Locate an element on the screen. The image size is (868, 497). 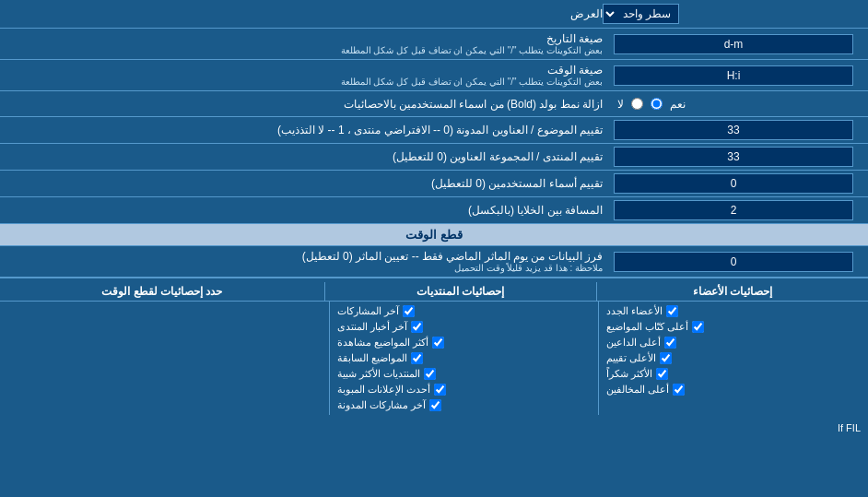
bold-remove-row: ازالة نمط بولد (Bold) من اسماء المستخدمي… is located at coordinates (434, 104).